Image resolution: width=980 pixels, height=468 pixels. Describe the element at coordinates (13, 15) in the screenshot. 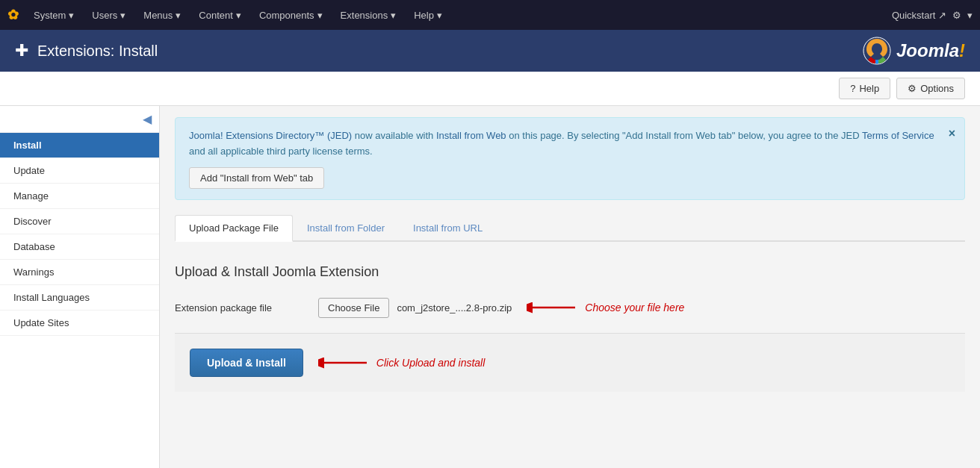

I see `joomla-small-logo: ✿` at that location.